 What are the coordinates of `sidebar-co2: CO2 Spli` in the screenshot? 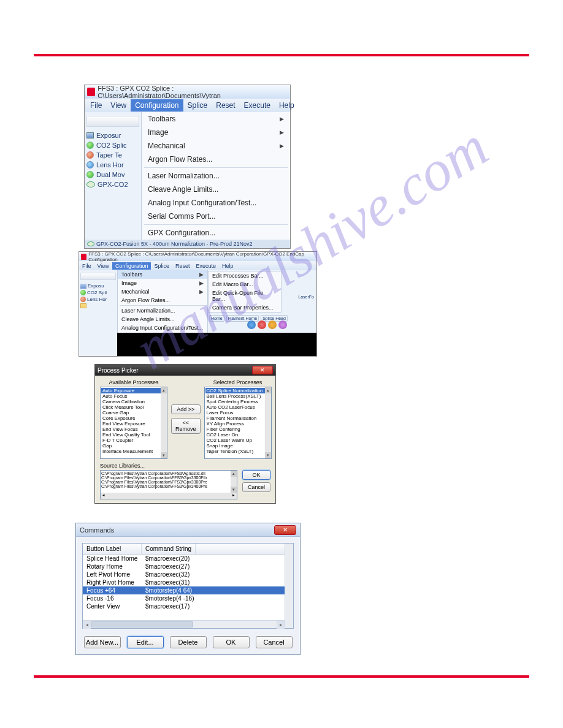 It's located at (98, 293).